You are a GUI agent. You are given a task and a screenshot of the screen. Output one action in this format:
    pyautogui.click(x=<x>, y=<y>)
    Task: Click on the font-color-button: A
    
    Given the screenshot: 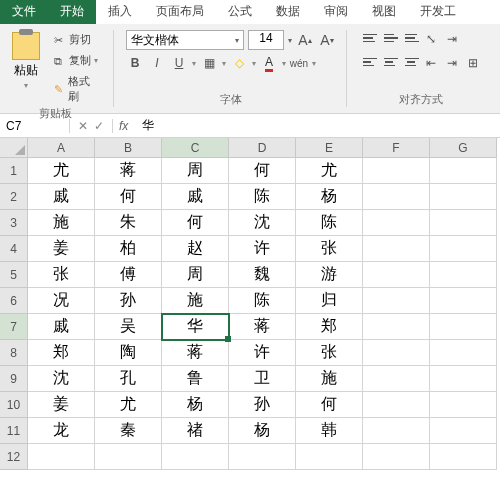 What is the action you would take?
    pyautogui.click(x=269, y=63)
    